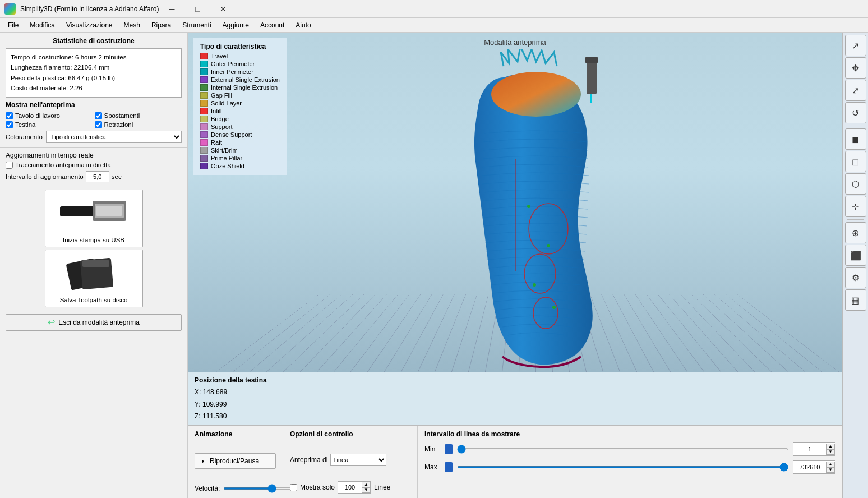 Image resolution: width=868 pixels, height=498 pixels. What do you see at coordinates (45, 177) in the screenshot?
I see `interval-label: Intervallo di aggiornamento` at bounding box center [45, 177].